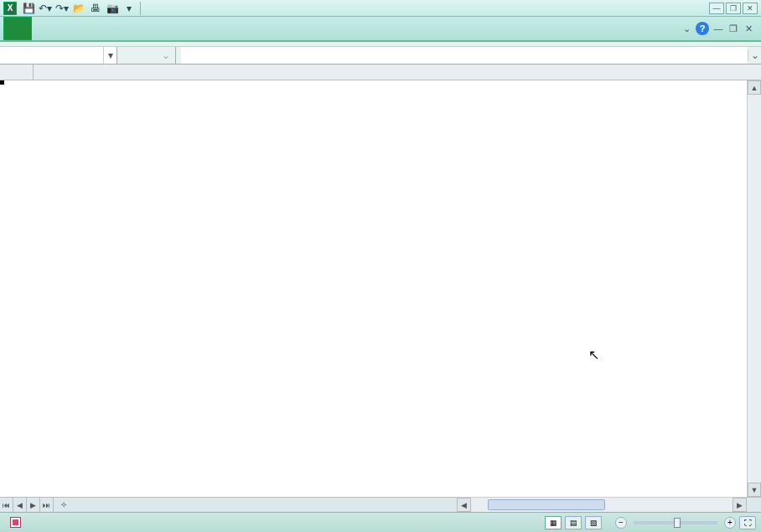  I want to click on horizontal-scrollbar: ◀ ▶, so click(602, 504).